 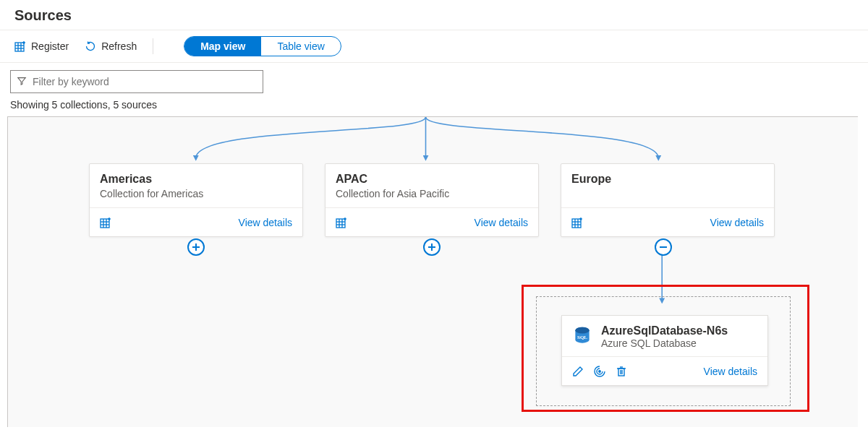 I want to click on collection-card-apac: APAC Collection for Asia Pacific View de…, so click(x=432, y=200).